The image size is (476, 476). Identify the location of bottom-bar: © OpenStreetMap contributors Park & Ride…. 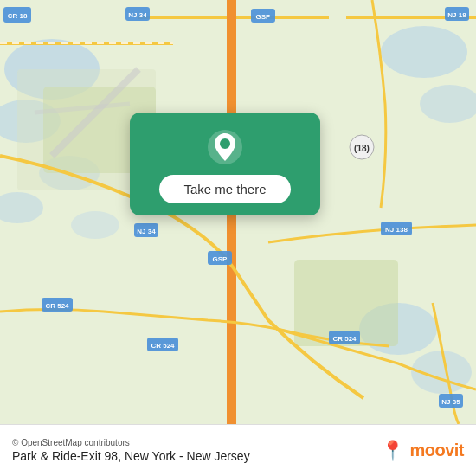
(238, 450).